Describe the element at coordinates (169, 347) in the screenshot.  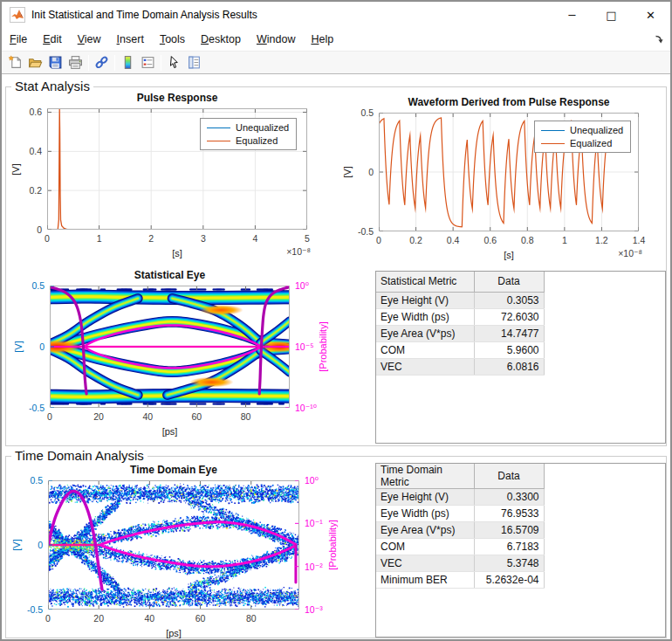
I see `statistical-eye-axes` at that location.